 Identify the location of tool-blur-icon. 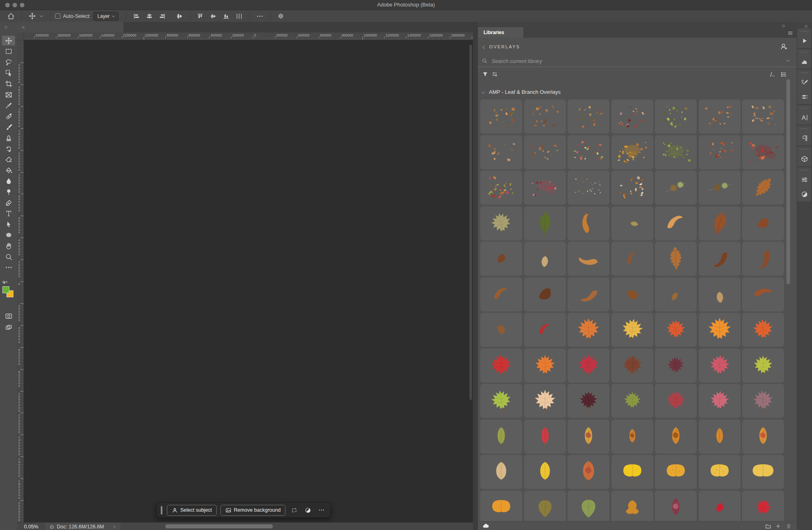
(9, 181).